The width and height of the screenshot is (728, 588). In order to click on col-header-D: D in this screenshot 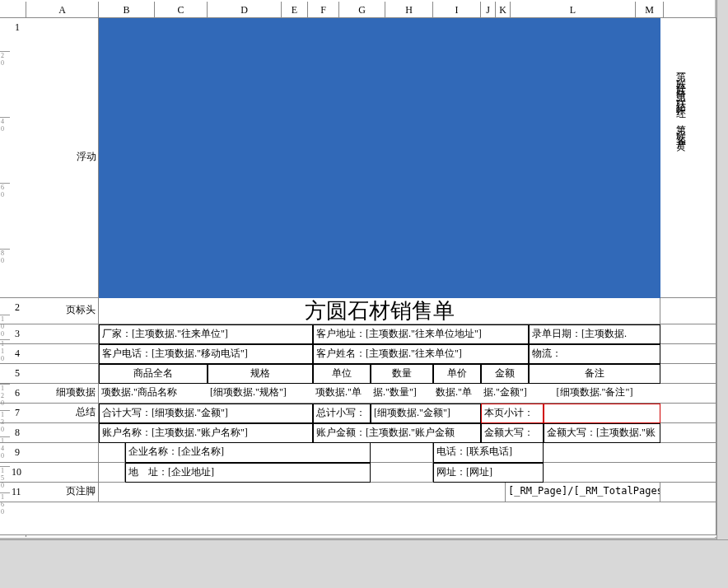, I will do `click(245, 10)`.